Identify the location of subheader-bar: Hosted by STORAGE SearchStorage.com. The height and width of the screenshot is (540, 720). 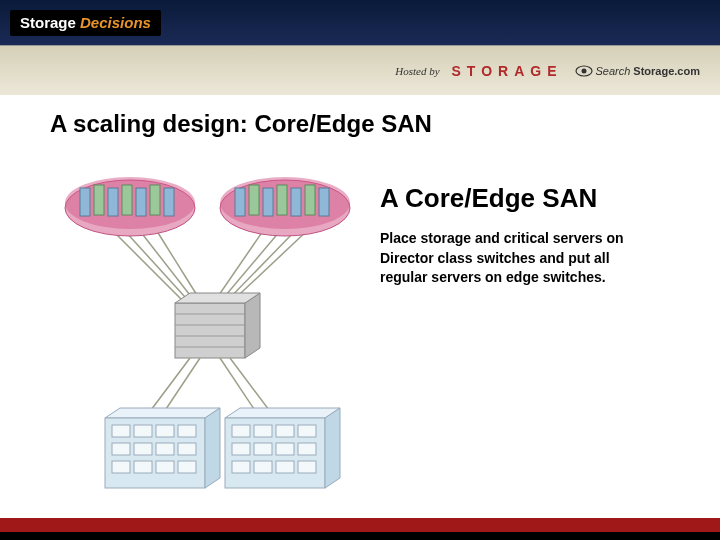
(360, 70).